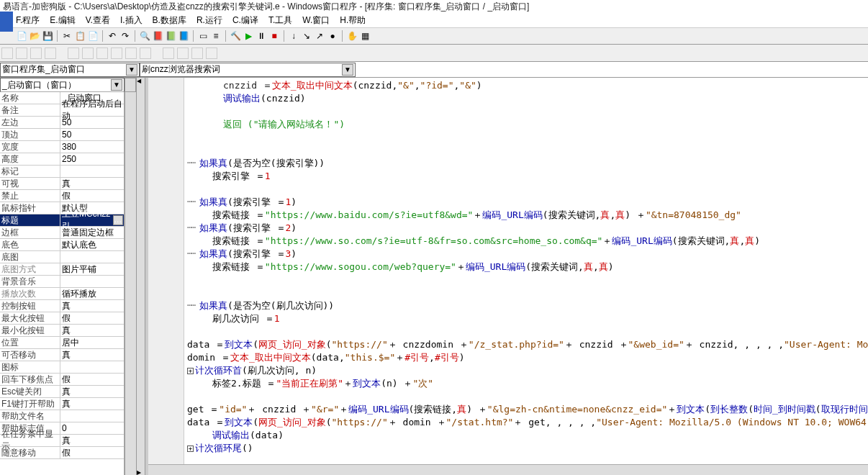 The height and width of the screenshot is (475, 868). I want to click on tb-pause: ⏸, so click(261, 36).